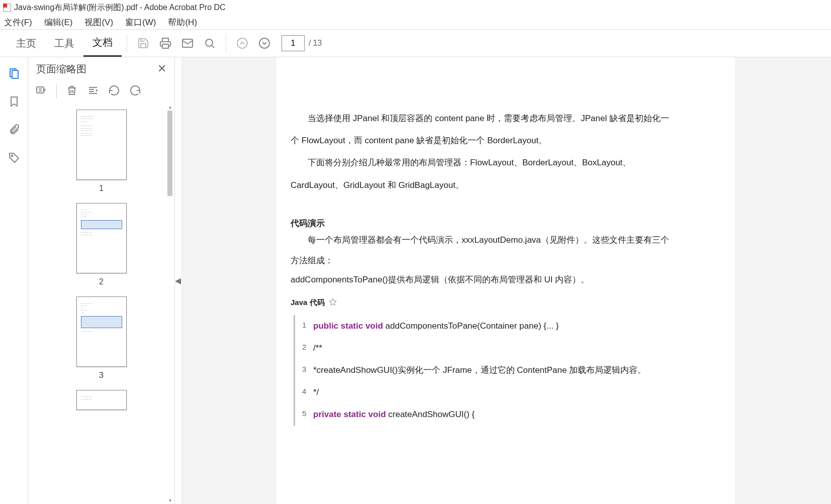 This screenshot has width=831, height=504. I want to click on thumbnails-icon, so click(14, 73).